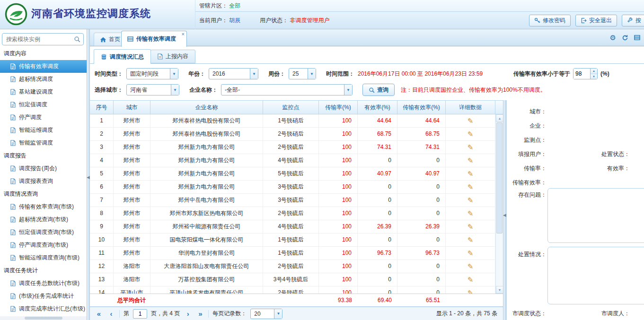 This screenshot has width=644, height=320. Describe the element at coordinates (111, 314) in the screenshot. I see `prev-page-button: ‹` at that location.